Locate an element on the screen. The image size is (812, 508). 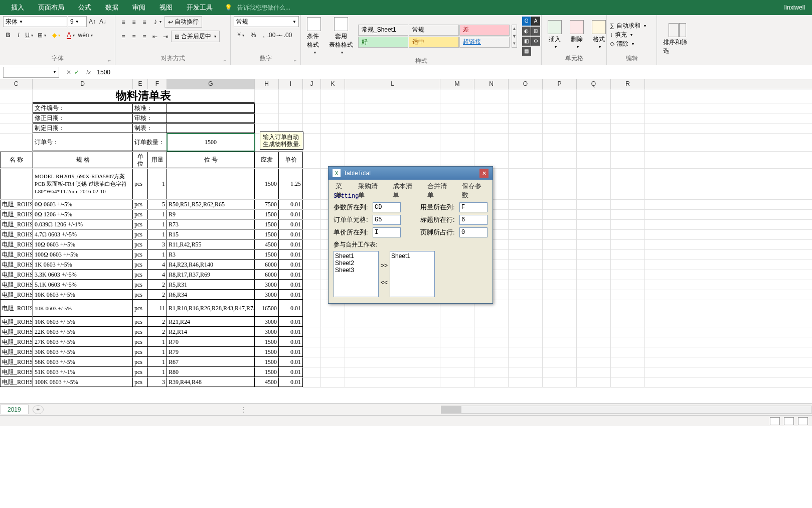
input-order-cell is located at coordinates (387, 220).